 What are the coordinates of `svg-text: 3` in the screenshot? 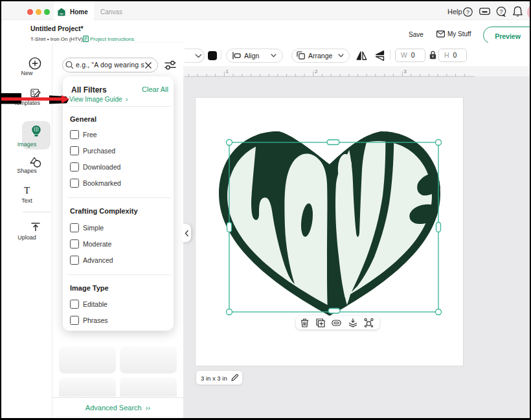 It's located at (405, 71).